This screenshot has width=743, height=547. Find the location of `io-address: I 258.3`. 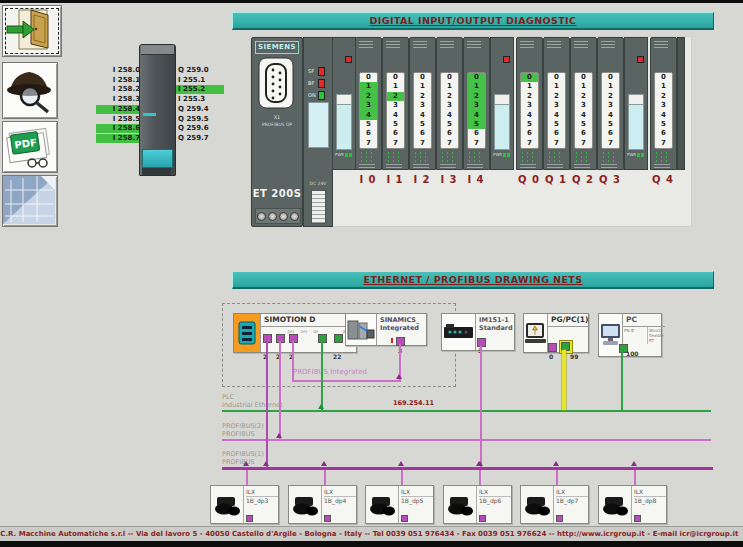

io-address: I 258.3 is located at coordinates (119, 100).